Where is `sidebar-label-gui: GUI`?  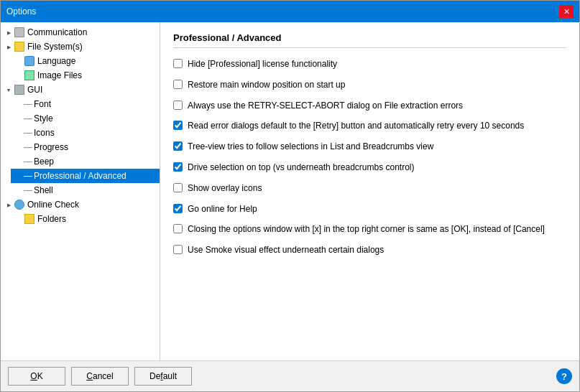
sidebar-label-gui: GUI is located at coordinates (34, 90).